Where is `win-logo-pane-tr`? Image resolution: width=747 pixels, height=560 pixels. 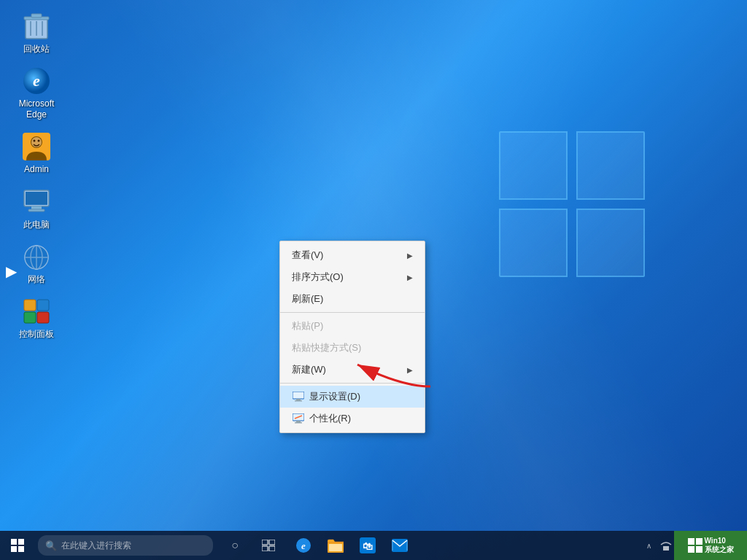
win-logo-pane-tr is located at coordinates (611, 166).